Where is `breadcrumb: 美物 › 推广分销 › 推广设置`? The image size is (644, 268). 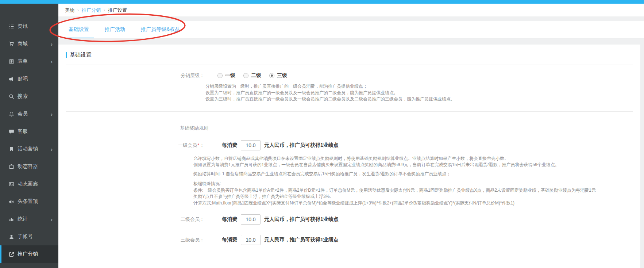 breadcrumb: 美物 › 推广分销 › 推广设置 is located at coordinates (351, 10).